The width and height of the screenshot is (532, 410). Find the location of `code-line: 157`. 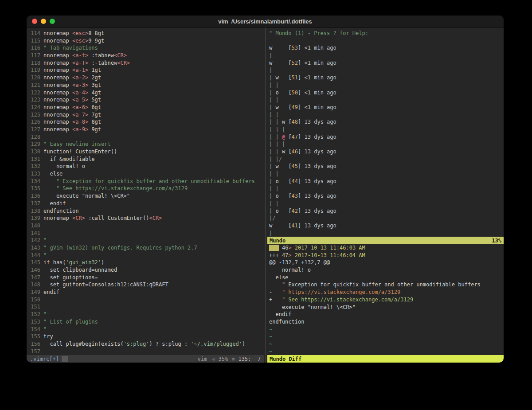

code-line: 157 is located at coordinates (145, 351).